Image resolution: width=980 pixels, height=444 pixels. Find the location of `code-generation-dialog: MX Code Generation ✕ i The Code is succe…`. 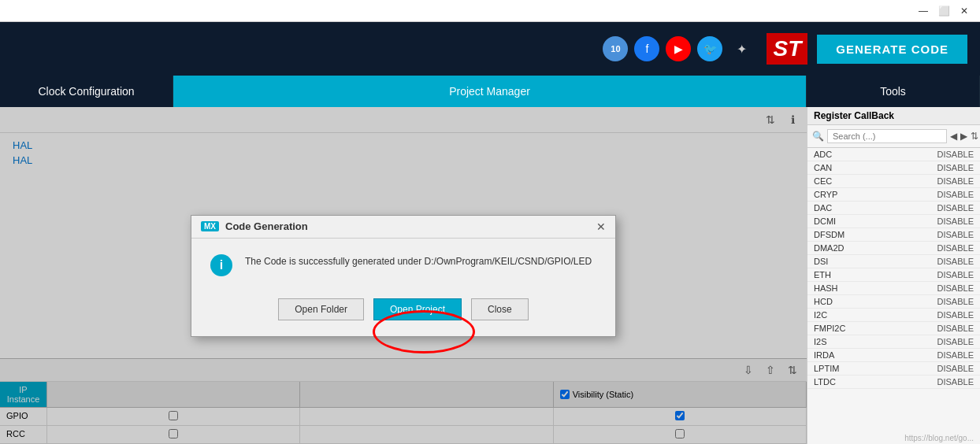

code-generation-dialog: MX Code Generation ✕ i The Code is succe… is located at coordinates (403, 276).